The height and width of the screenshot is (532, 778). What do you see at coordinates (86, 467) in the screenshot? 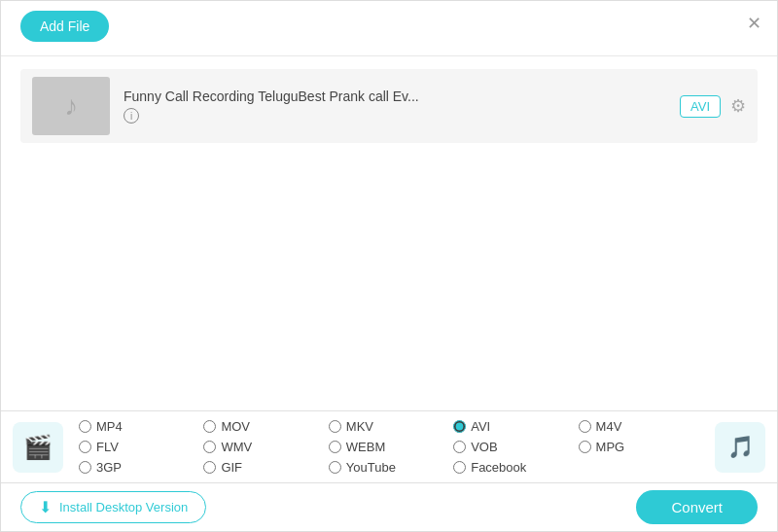
I see `radio-3gp` at bounding box center [86, 467].